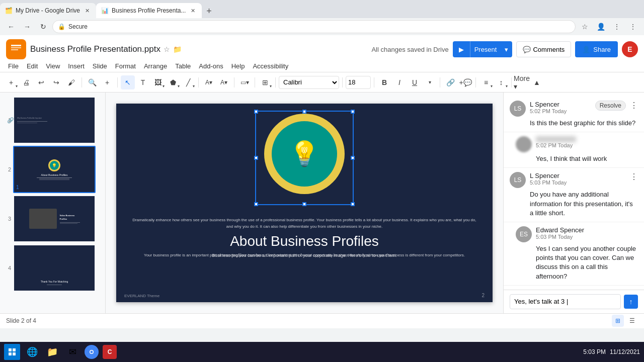 The image size is (644, 362). Describe the element at coordinates (155, 66) in the screenshot. I see `menu-arrange: Arrange` at that location.